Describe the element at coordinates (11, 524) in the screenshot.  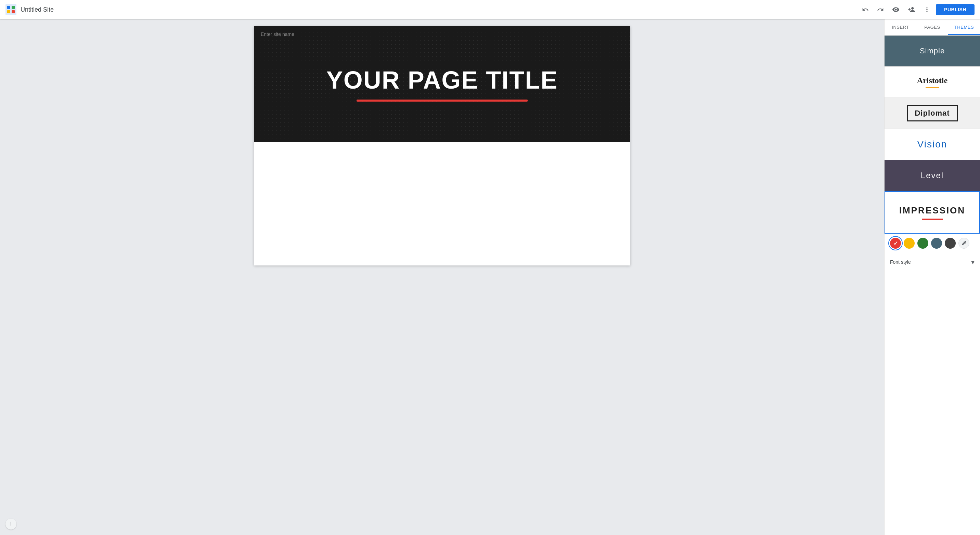
I see `status-bar: !` at that location.